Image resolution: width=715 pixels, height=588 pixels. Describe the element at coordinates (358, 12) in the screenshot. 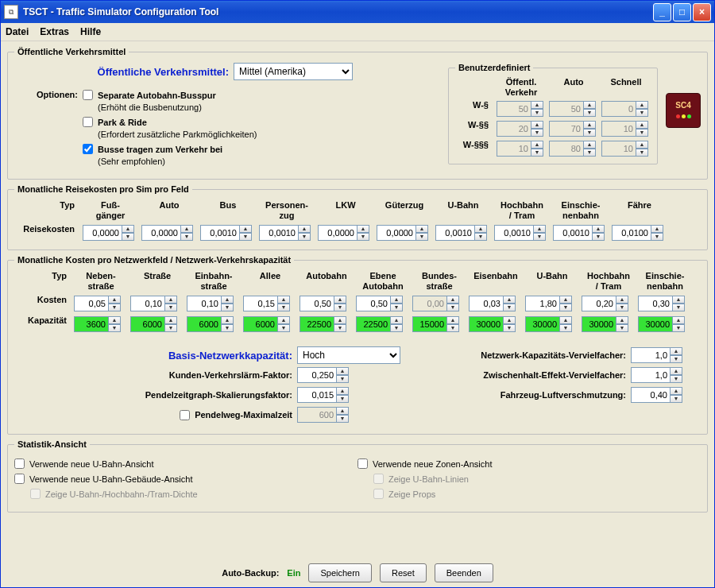

I see `titlebar: ⧉ TSCT - Traffic Simulator Configuration…` at that location.